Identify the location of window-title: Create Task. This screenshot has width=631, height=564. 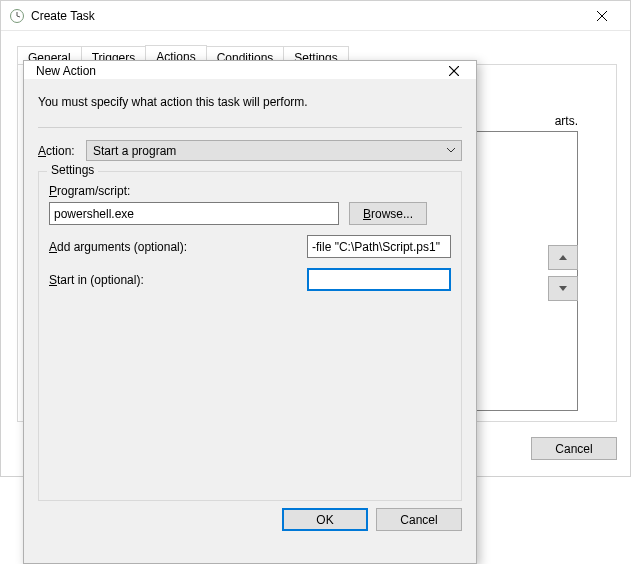
(306, 16).